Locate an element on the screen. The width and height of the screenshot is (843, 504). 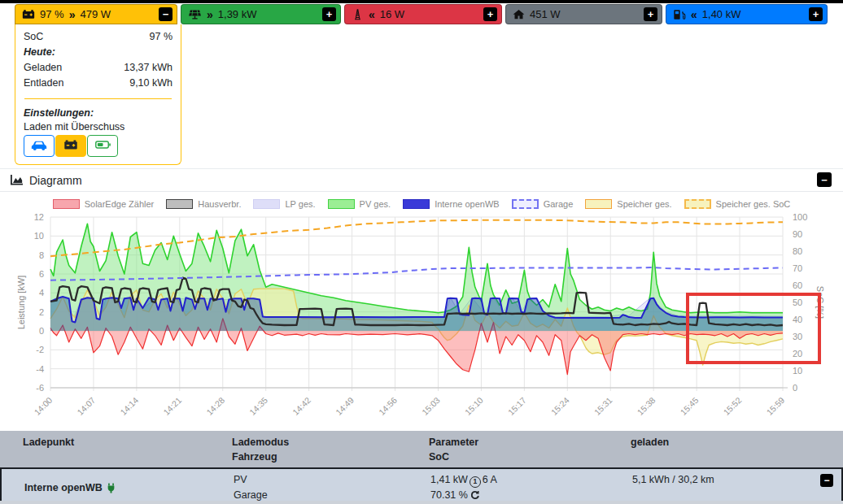
battery-power-value: 479 W is located at coordinates (95, 15).